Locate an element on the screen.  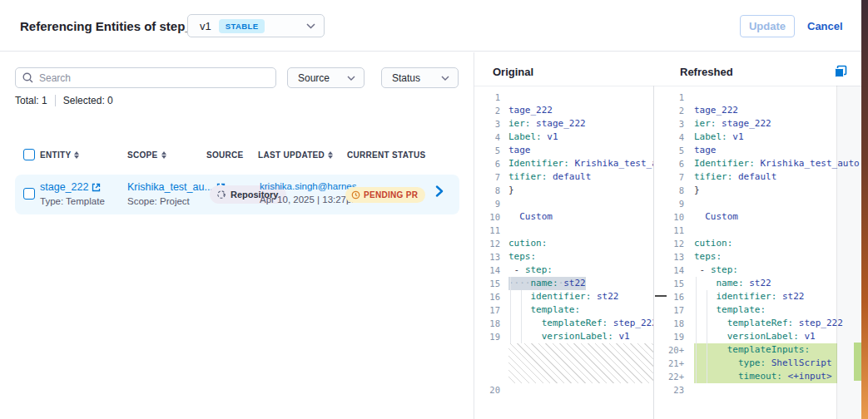
original-pane-title: Original is located at coordinates (513, 71).